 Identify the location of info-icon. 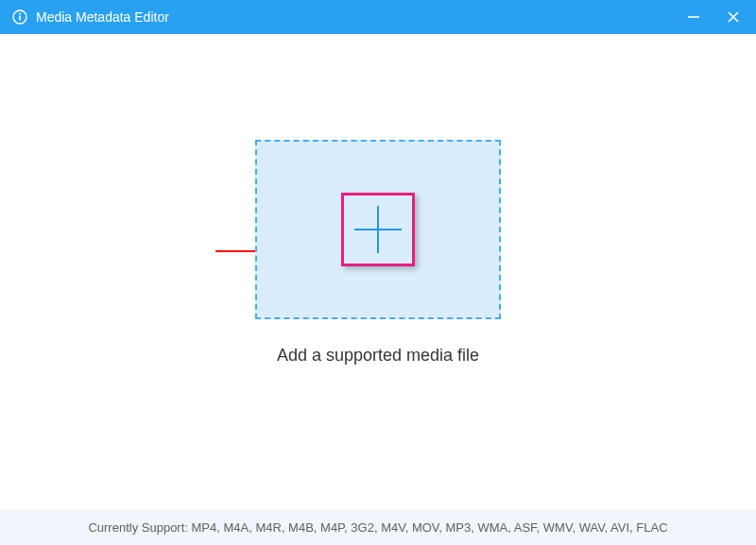
(20, 17).